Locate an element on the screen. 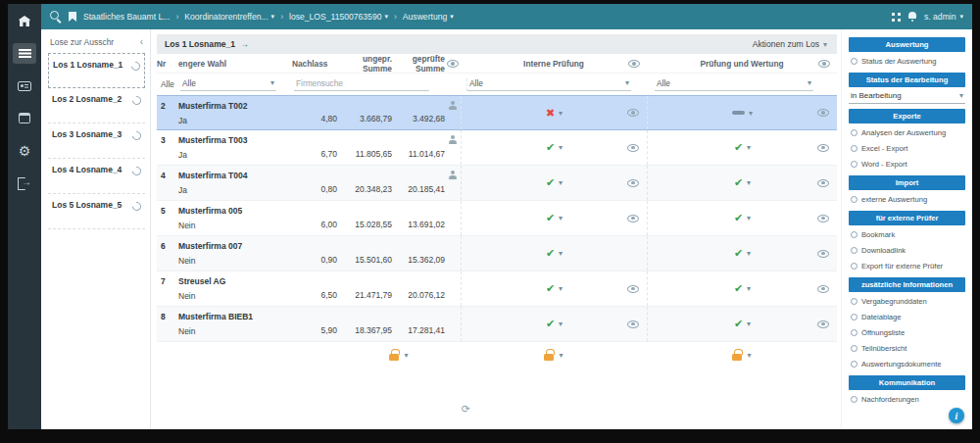 This screenshot has height=443, width=980. breadcrumb-item-auswertung: Auswertung▾ is located at coordinates (428, 17).